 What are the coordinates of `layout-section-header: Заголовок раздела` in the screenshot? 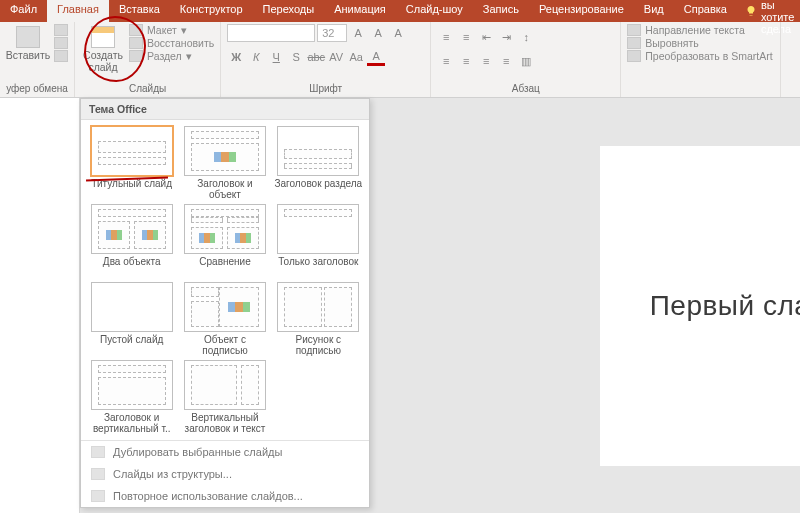 It's located at (318, 164).